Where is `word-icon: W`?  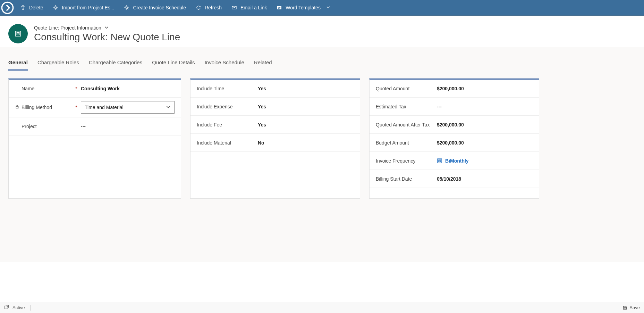 word-icon: W is located at coordinates (279, 8).